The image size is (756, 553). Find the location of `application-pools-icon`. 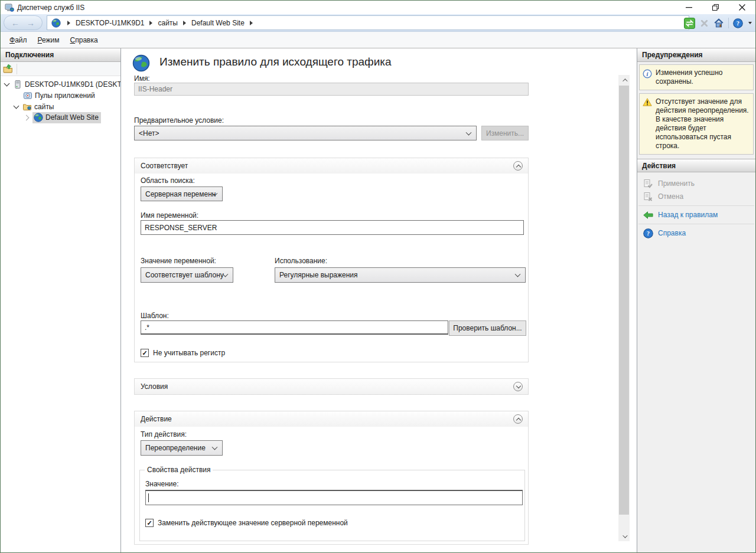

application-pools-icon is located at coordinates (28, 96).